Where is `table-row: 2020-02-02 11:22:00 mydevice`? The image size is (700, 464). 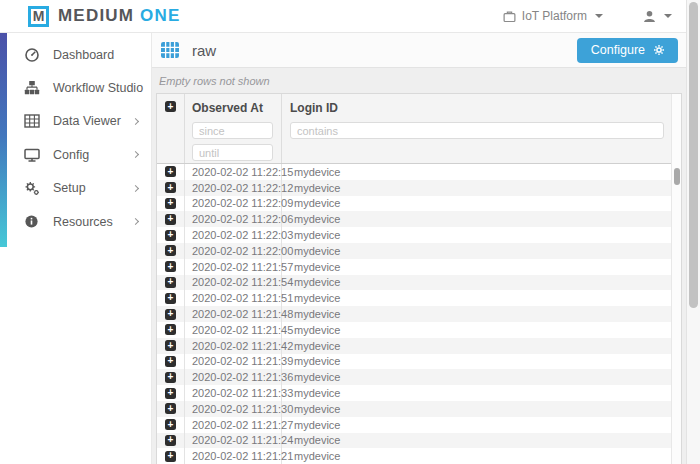 table-row: 2020-02-02 11:22:00 mydevice is located at coordinates (414, 251).